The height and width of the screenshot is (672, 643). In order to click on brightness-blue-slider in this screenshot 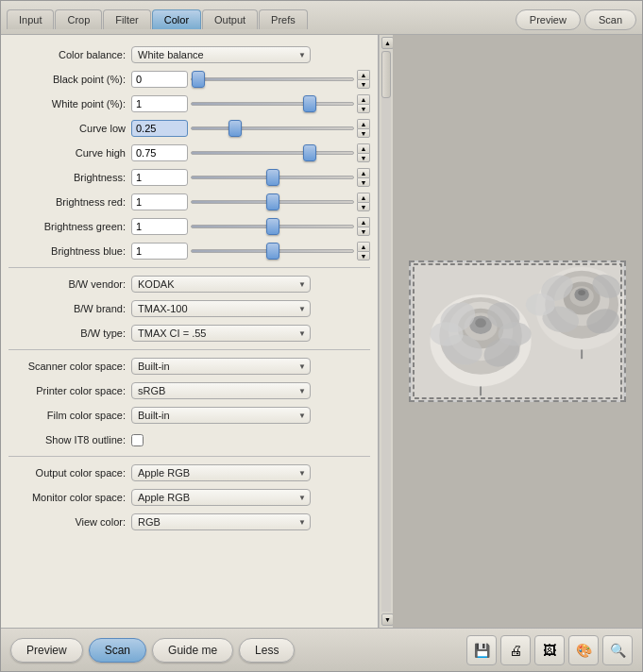, I will do `click(272, 251)`.